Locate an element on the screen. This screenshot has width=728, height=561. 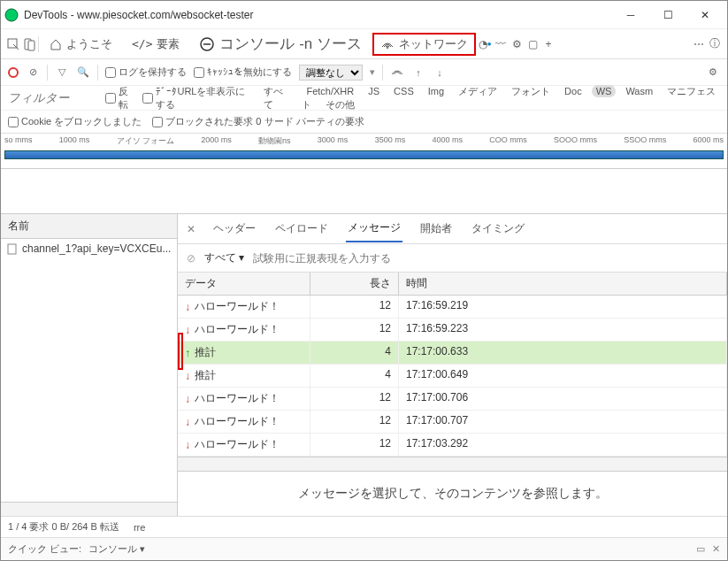
device-icon is located at coordinates (29, 44).